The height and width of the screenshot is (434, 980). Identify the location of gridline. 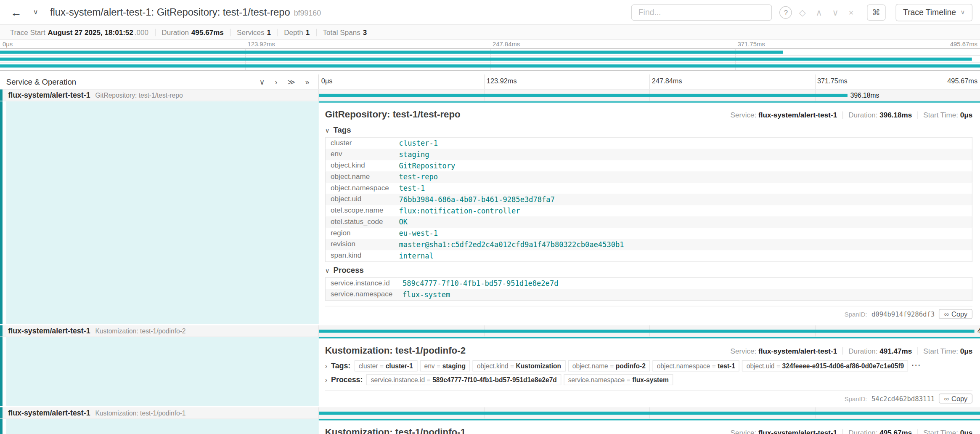
(815, 82).